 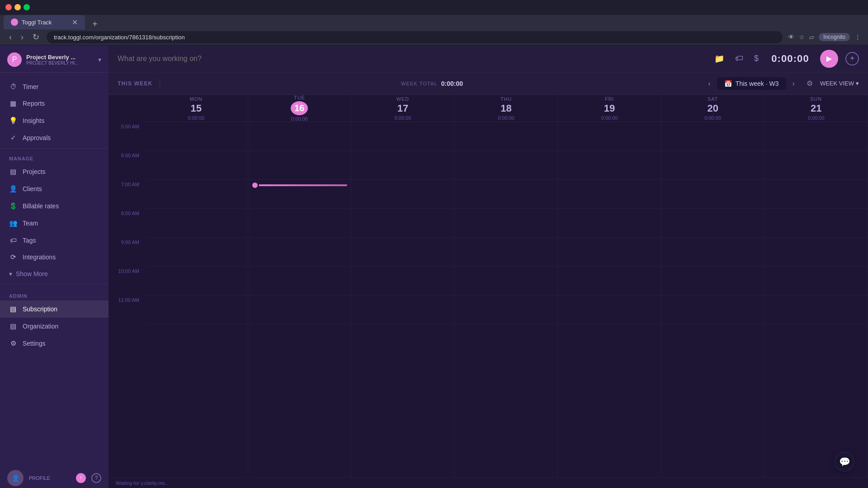 I want to click on time-entry-bar, so click(x=300, y=185).